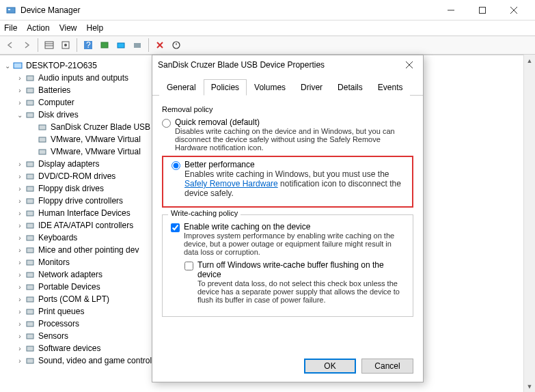 This screenshot has width=535, height=392. I want to click on menu-file: File, so click(11, 28).